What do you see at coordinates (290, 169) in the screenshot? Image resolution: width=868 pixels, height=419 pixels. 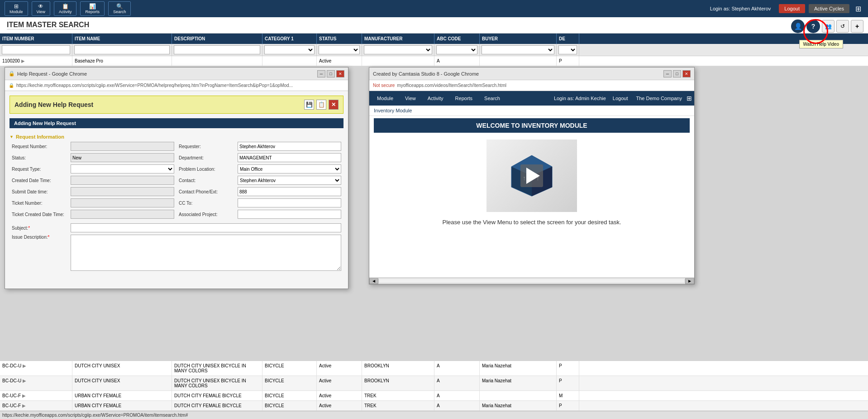 I see `select-problem-location: Main Office` at bounding box center [290, 169].